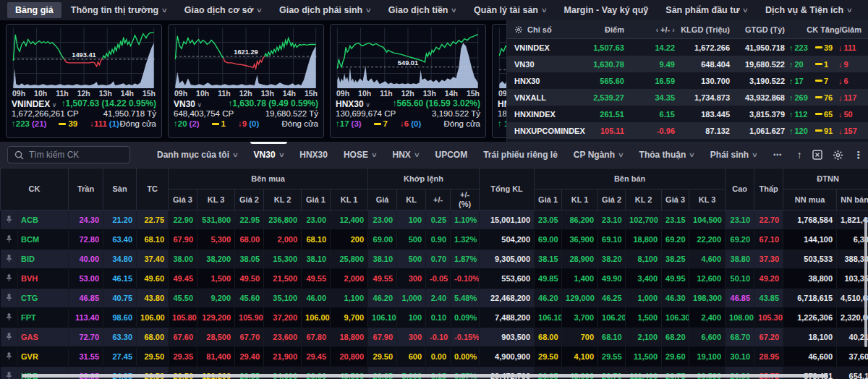 This screenshot has width=868, height=379. I want to click on ticker-symbol: BID, so click(43, 259).